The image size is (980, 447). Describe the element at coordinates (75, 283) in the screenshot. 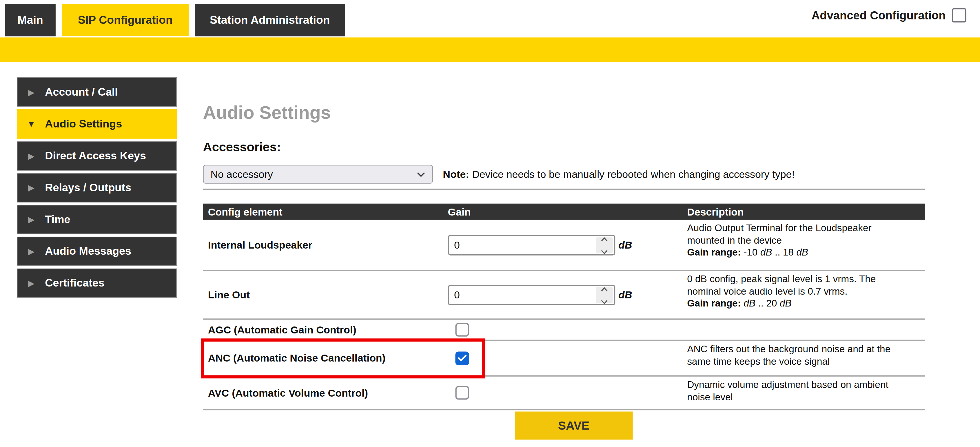

I see `sidebar-item-label: Certificates` at that location.